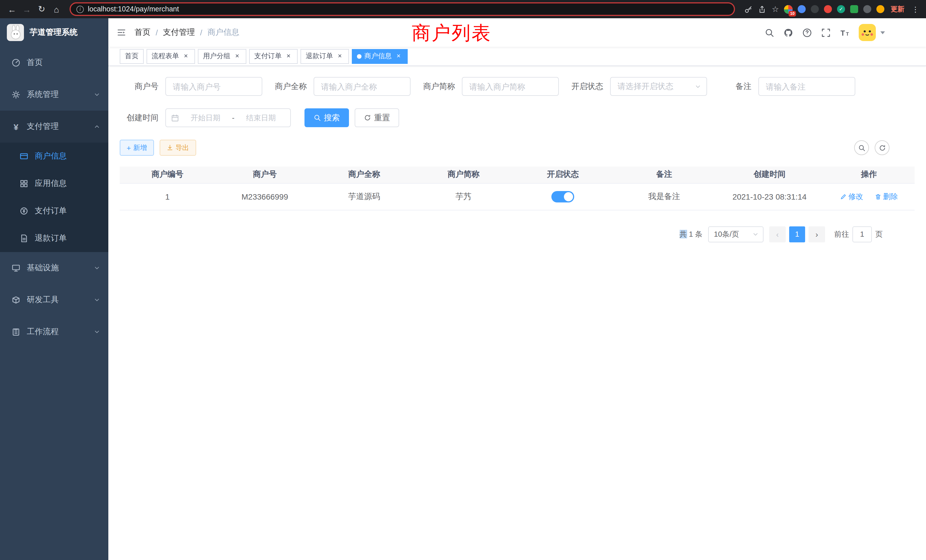  Describe the element at coordinates (177, 148) in the screenshot. I see `export-button: 导出` at that location.